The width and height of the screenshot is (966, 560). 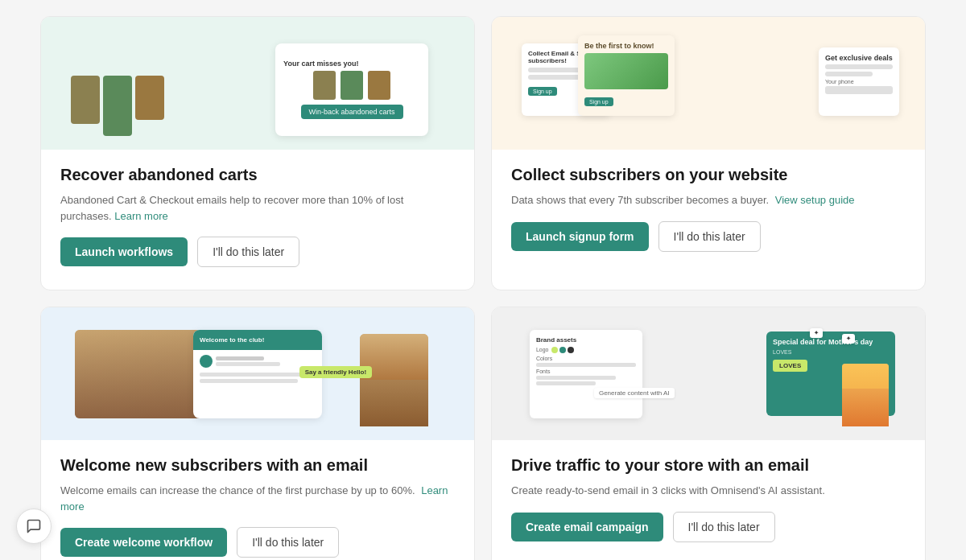 I want to click on learn-more-link-abandoned: Learn more, so click(x=141, y=216).